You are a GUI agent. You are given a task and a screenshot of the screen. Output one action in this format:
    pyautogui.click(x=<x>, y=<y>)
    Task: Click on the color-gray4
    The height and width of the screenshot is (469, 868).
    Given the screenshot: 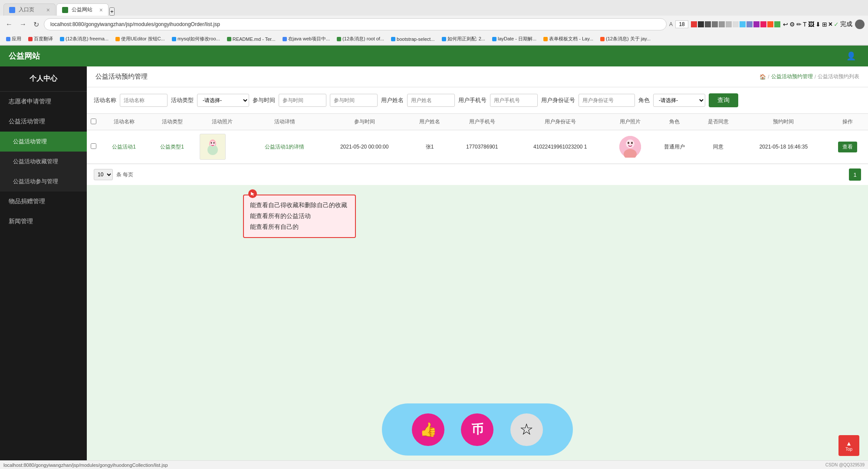 What is the action you would take?
    pyautogui.click(x=729, y=24)
    